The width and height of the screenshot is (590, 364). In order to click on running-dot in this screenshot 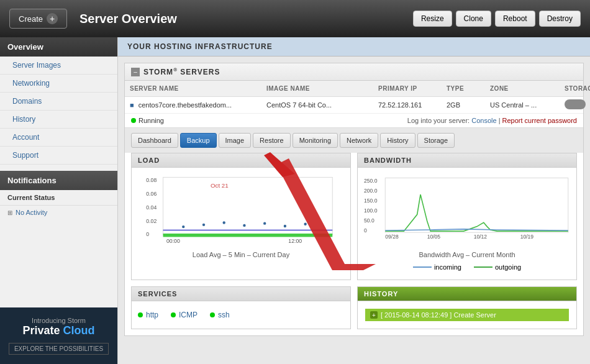, I will do `click(134, 121)`.